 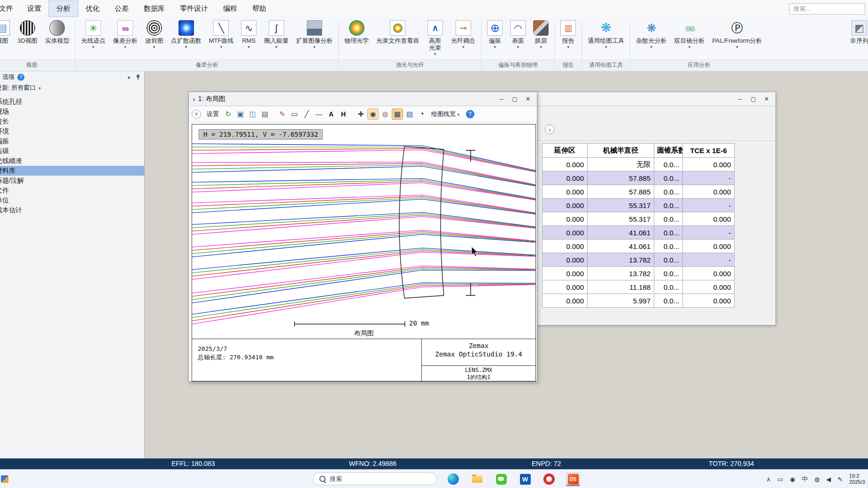 I want to click on tray-mic-icon: ◉, so click(x=792, y=479).